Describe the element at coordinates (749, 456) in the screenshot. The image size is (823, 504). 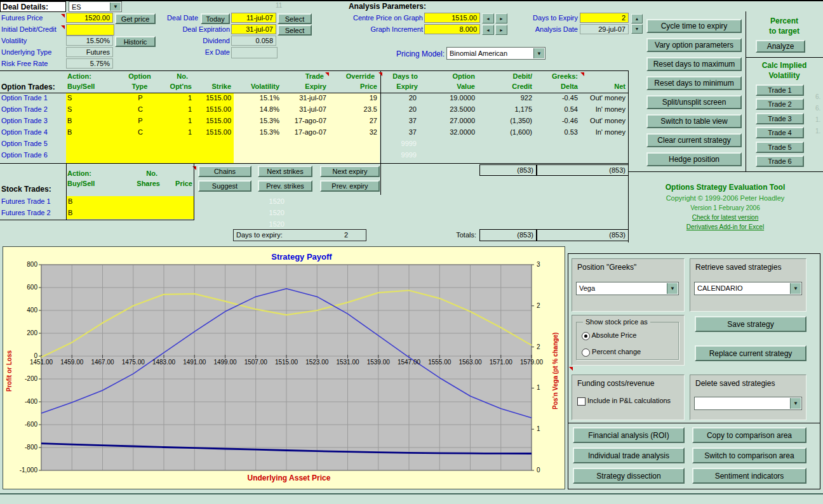
I see `switch-to-comparison-area-button: Switch to comparison area` at that location.